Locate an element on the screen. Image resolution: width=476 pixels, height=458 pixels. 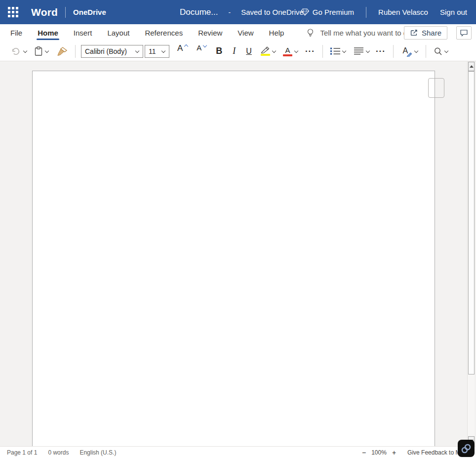
go-premium-button: Go Premium is located at coordinates (327, 12).